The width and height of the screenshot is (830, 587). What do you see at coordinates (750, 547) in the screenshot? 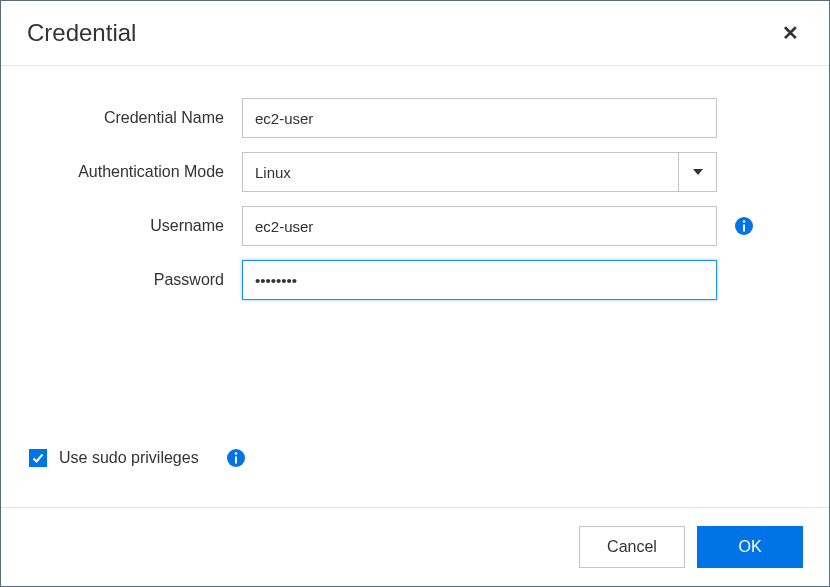
I see `ok-button-label: OK` at bounding box center [750, 547].